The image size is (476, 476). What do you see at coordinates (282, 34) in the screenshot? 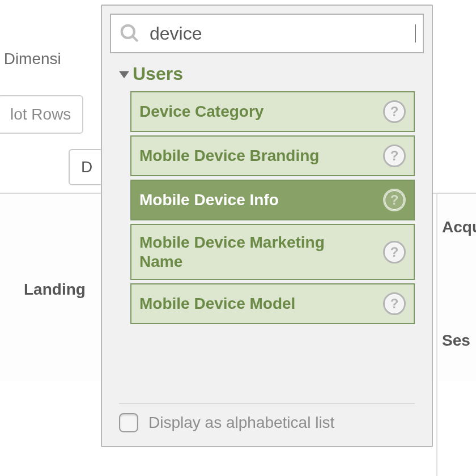
I see `search-input` at bounding box center [282, 34].